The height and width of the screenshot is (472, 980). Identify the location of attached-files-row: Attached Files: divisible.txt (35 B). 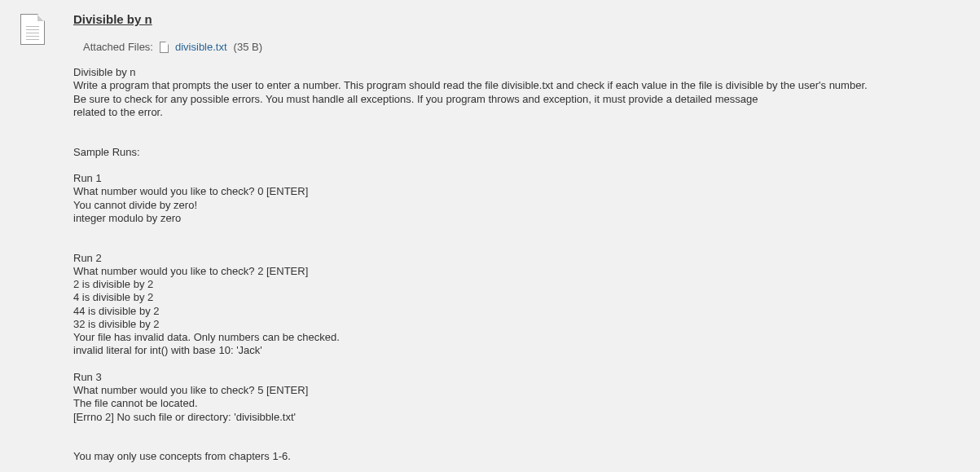
(531, 47).